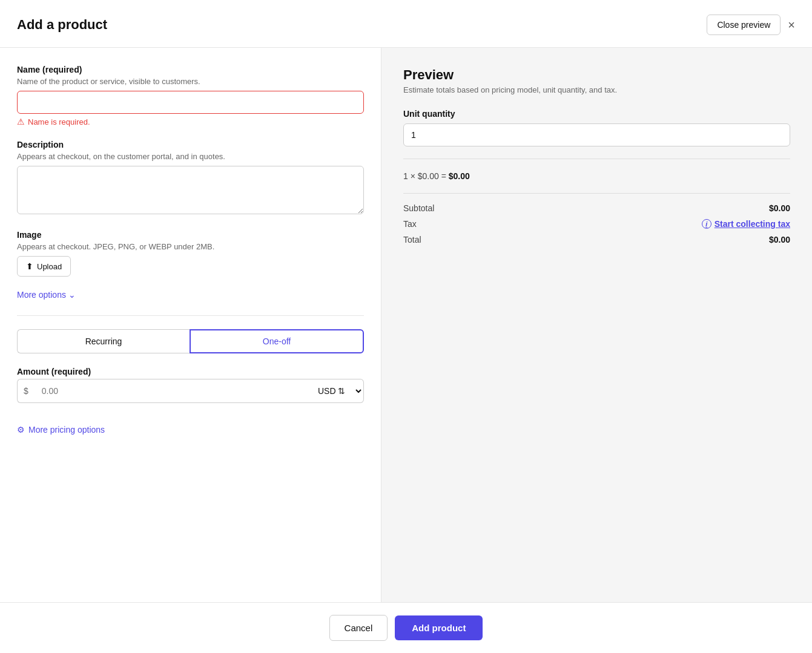 Image resolution: width=812 pixels, height=653 pixels. Describe the element at coordinates (190, 235) in the screenshot. I see `image-label: Image` at that location.